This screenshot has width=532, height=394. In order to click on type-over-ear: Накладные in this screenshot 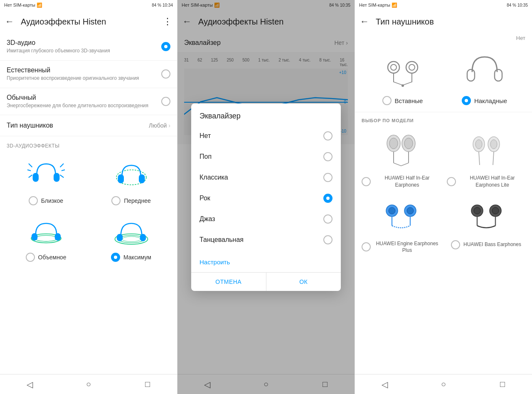, I will do `click(485, 77)`.